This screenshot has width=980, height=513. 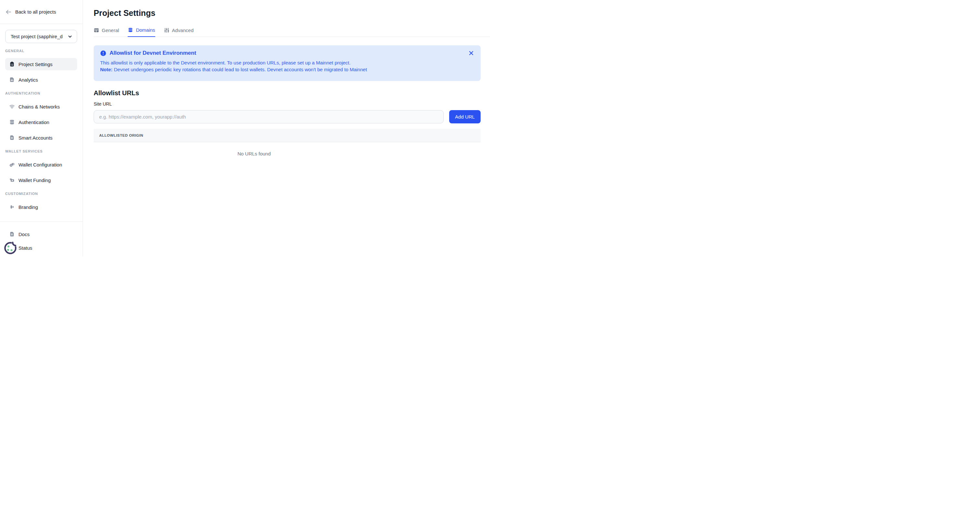 I want to click on sidebar-item-label: Wallet Configuration, so click(x=40, y=165).